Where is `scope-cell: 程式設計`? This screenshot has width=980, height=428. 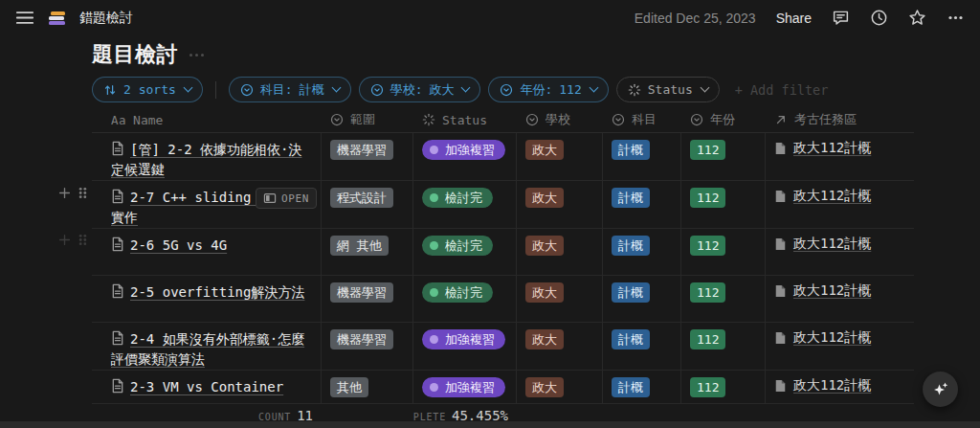
scope-cell: 程式設計 is located at coordinates (368, 205).